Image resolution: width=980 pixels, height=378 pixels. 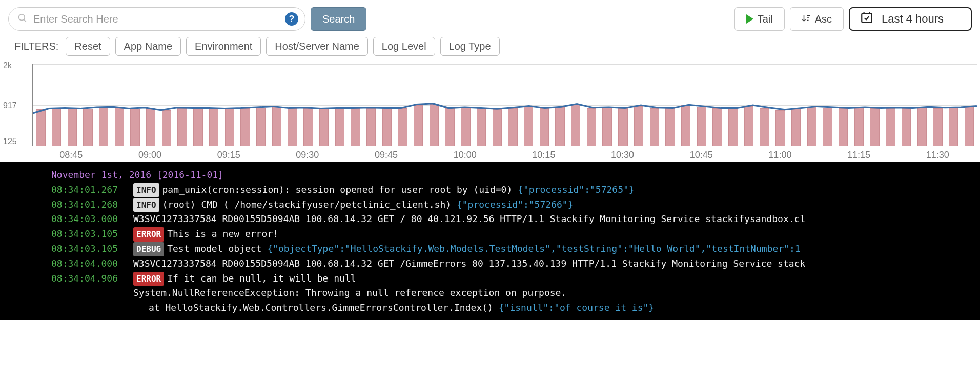 What do you see at coordinates (149, 46) in the screenshot?
I see `filter-app-name: App Name` at bounding box center [149, 46].